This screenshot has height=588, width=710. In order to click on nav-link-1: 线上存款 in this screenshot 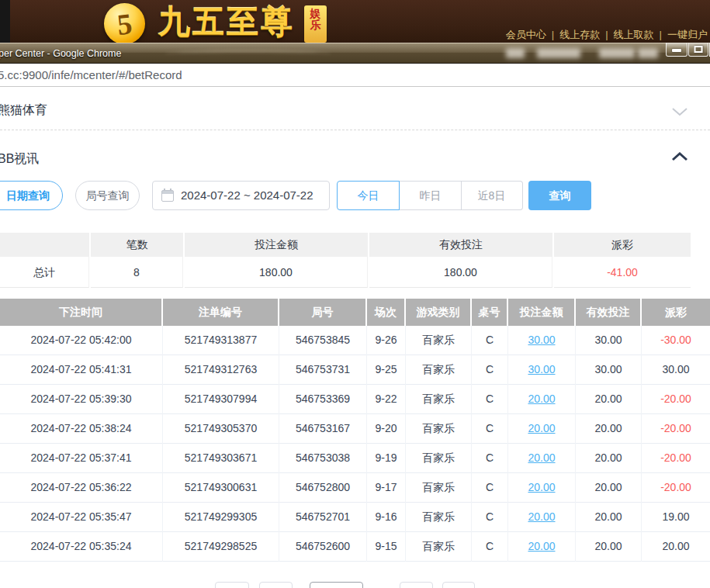, I will do `click(580, 34)`.